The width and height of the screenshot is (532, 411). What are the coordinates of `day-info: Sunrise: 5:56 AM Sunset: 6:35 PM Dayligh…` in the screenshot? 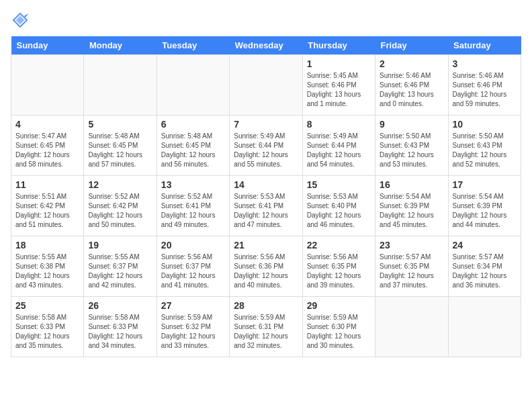 It's located at (339, 271).